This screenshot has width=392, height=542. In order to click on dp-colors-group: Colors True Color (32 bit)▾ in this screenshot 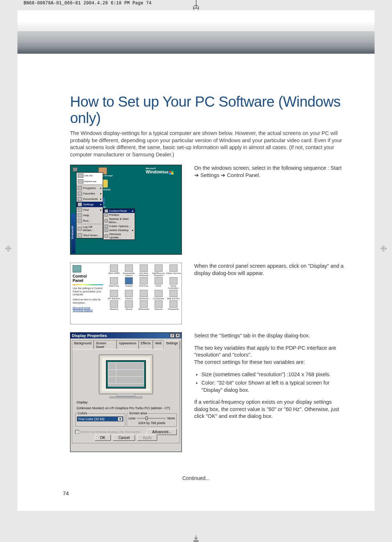, I will do `click(100, 419)`.